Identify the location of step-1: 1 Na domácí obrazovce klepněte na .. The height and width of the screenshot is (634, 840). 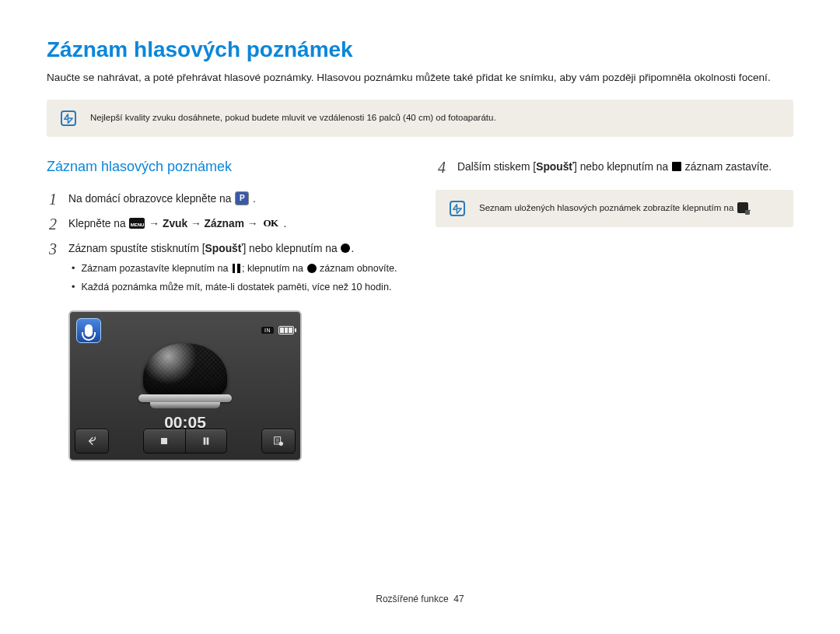
(226, 199).